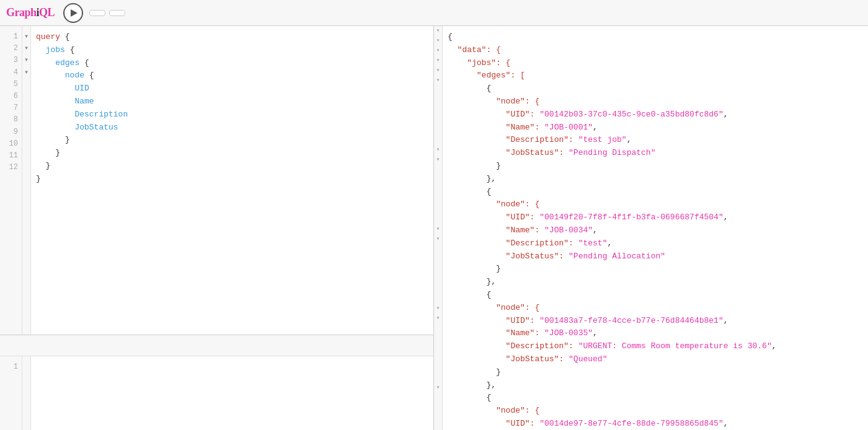  I want to click on result-fold-12: ▾, so click(438, 150).